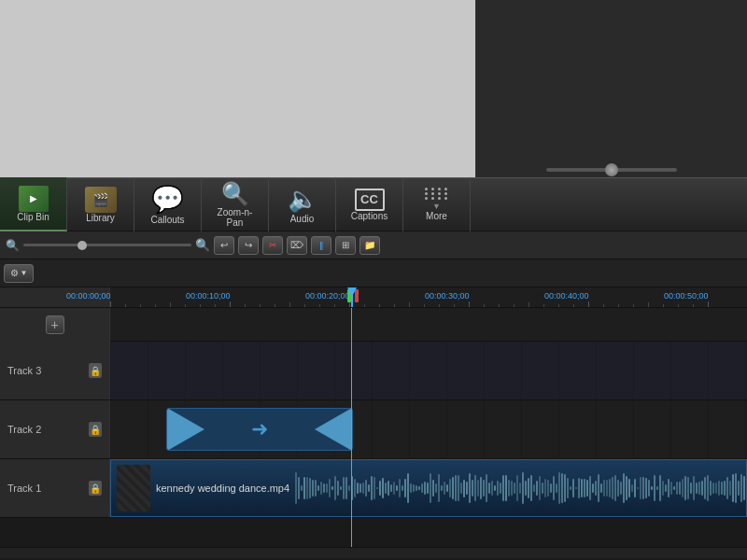 The height and width of the screenshot is (560, 747). Describe the element at coordinates (248, 245) in the screenshot. I see `redo-button: ↪` at that location.